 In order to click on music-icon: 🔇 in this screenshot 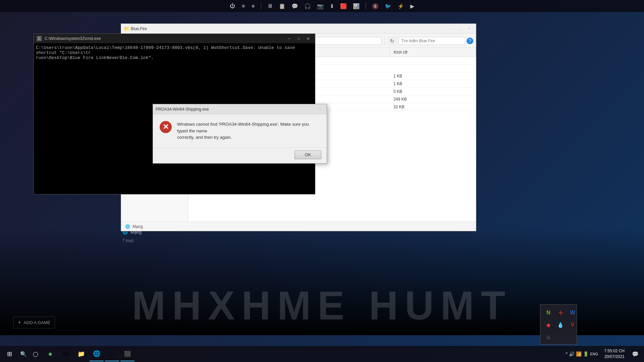, I will do `click(375, 6)`.